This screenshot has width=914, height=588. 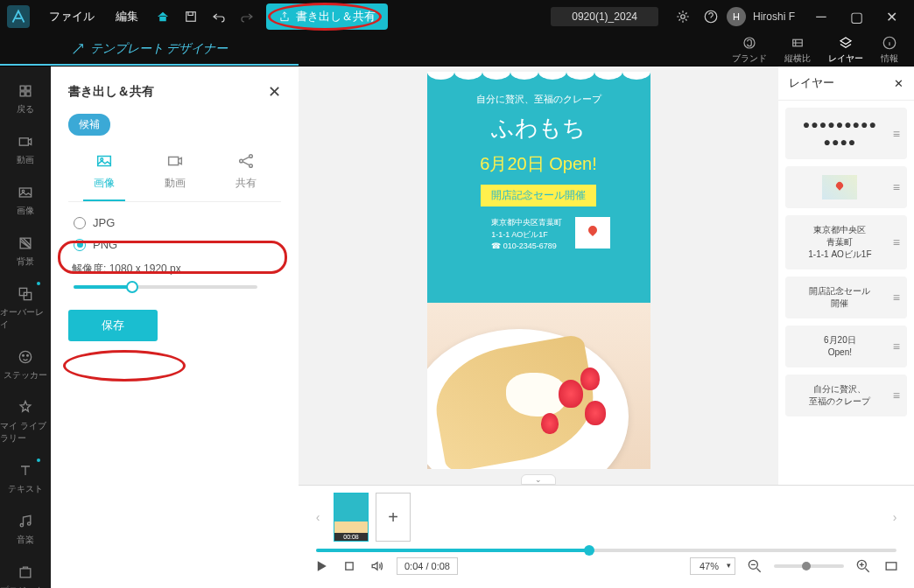 What do you see at coordinates (177, 222) in the screenshot?
I see `format-jpg-radio: JPG` at bounding box center [177, 222].